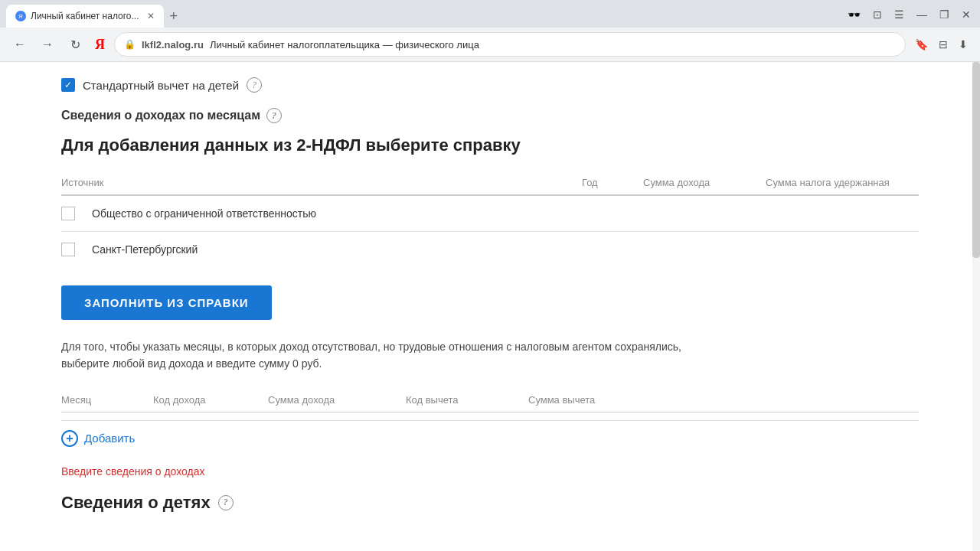  What do you see at coordinates (345, 44) in the screenshot?
I see `page-title-bar: Личный кабинет налогоплательщика — физич…` at bounding box center [345, 44].